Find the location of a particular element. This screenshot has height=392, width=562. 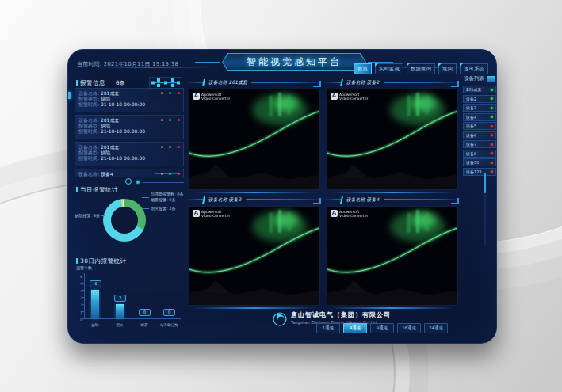

y-tick-label: 3 is located at coordinates (79, 298).